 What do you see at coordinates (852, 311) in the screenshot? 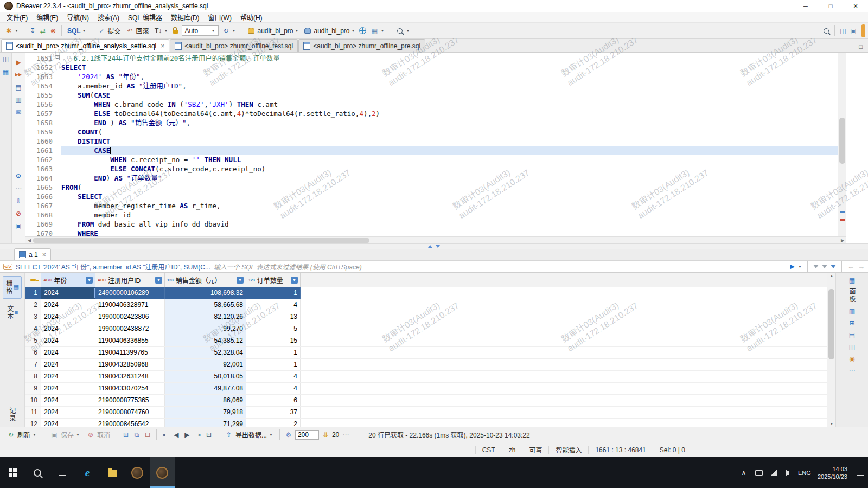
I see `value-viewer-icon: ▥` at bounding box center [852, 311].